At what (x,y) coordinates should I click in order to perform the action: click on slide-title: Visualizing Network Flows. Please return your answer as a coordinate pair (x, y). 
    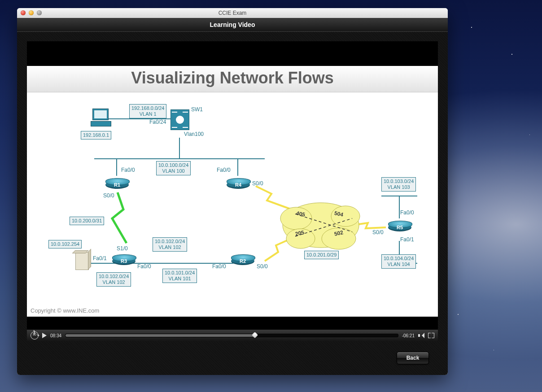
    Looking at the image, I should click on (232, 79).